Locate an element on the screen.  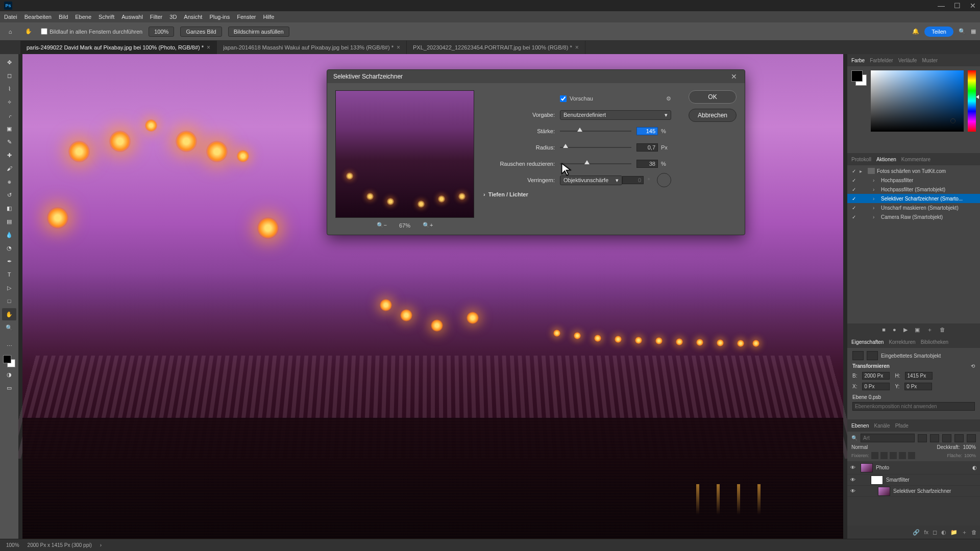
lock-pos-icon is located at coordinates (893, 456).